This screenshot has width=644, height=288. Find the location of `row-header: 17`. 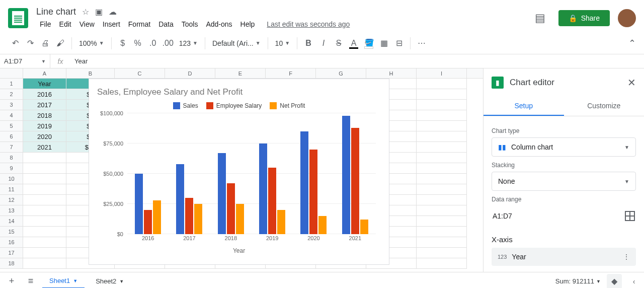

row-header: 17 is located at coordinates (12, 253).